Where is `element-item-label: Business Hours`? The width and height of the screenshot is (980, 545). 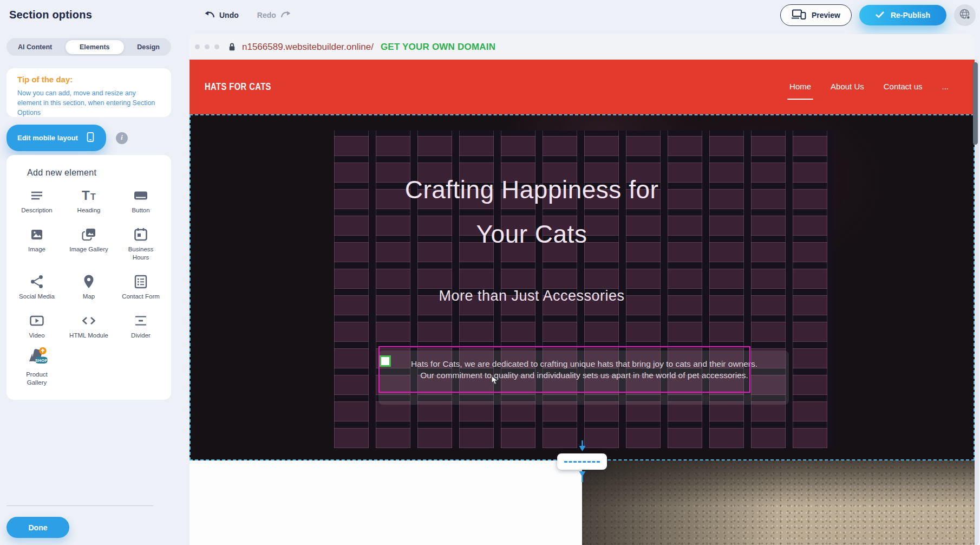
element-item-label: Business Hours is located at coordinates (141, 254).